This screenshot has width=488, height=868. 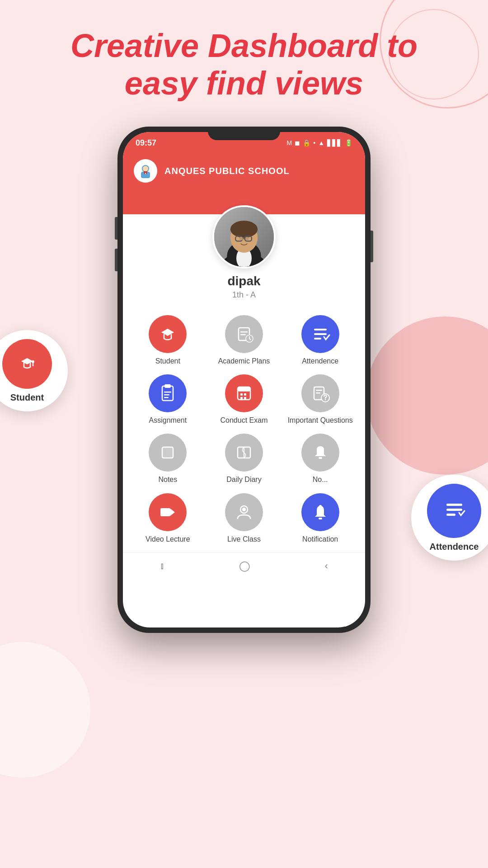 What do you see at coordinates (245, 566) in the screenshot?
I see `nav-home-icon: ◯` at bounding box center [245, 566].